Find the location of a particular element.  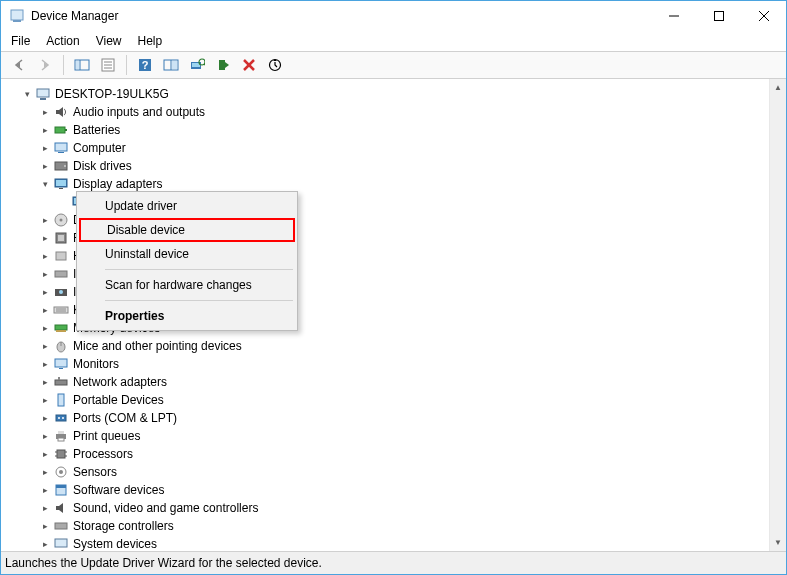

ctx-disable-device: Disable device is located at coordinates (187, 230).